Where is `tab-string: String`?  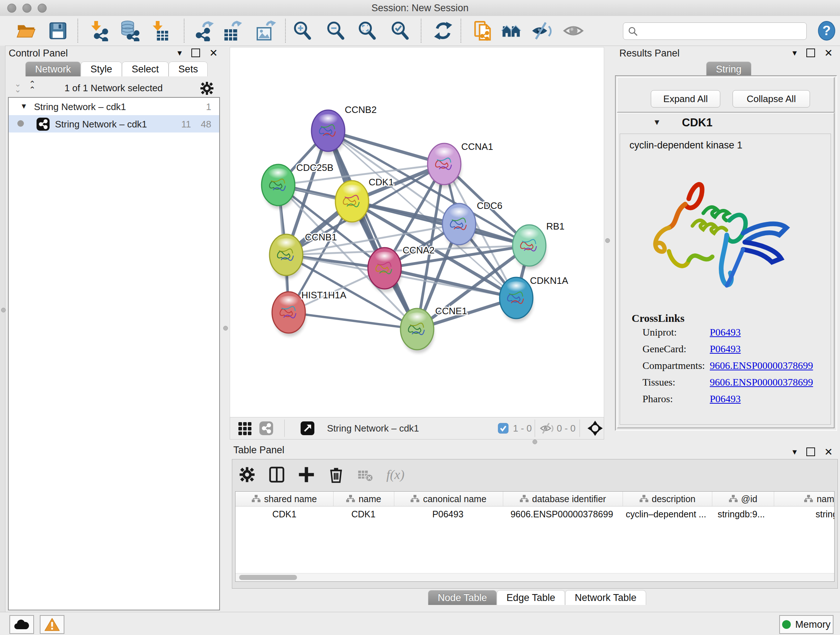
tab-string: String is located at coordinates (729, 69).